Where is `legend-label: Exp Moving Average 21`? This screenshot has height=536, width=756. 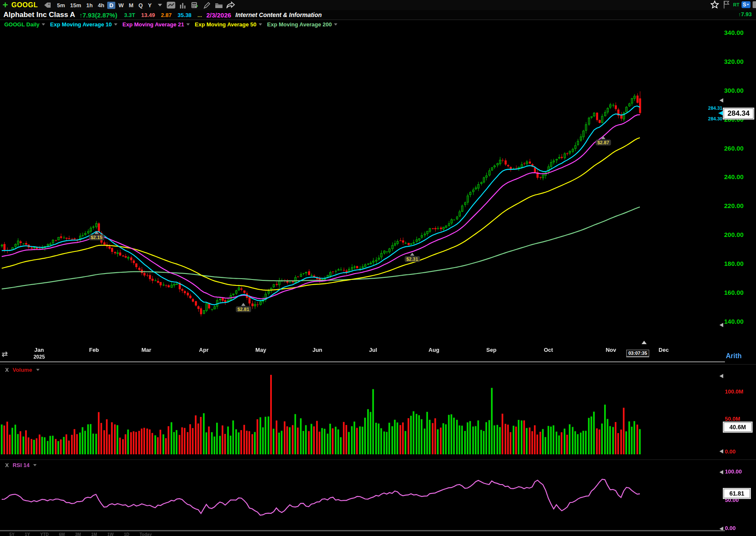
legend-label: Exp Moving Average 21 is located at coordinates (153, 25).